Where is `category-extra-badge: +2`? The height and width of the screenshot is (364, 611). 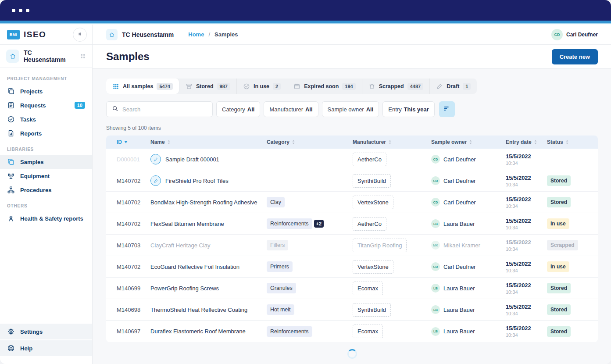 category-extra-badge: +2 is located at coordinates (319, 224).